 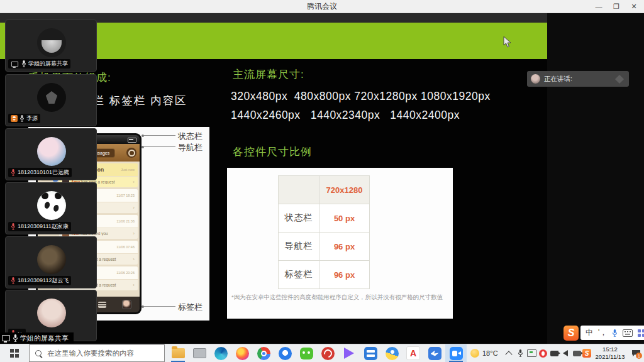 What do you see at coordinates (200, 353) in the screenshot?
I see `computer-icon` at bounding box center [200, 353].